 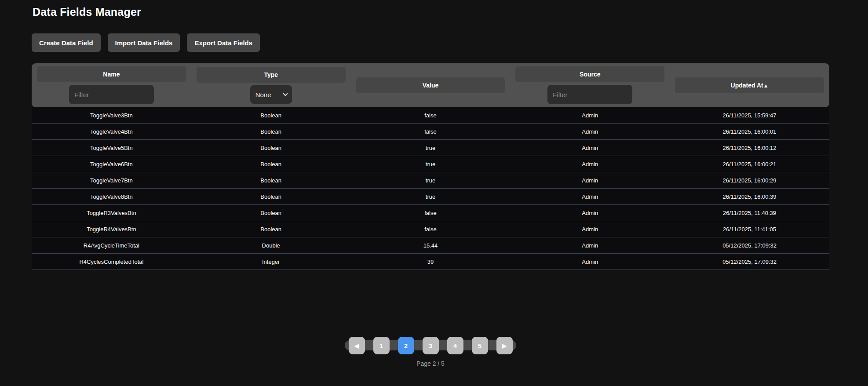 What do you see at coordinates (430, 43) in the screenshot?
I see `toolbar: Create Data Field Import Data Fields Exp…` at bounding box center [430, 43].